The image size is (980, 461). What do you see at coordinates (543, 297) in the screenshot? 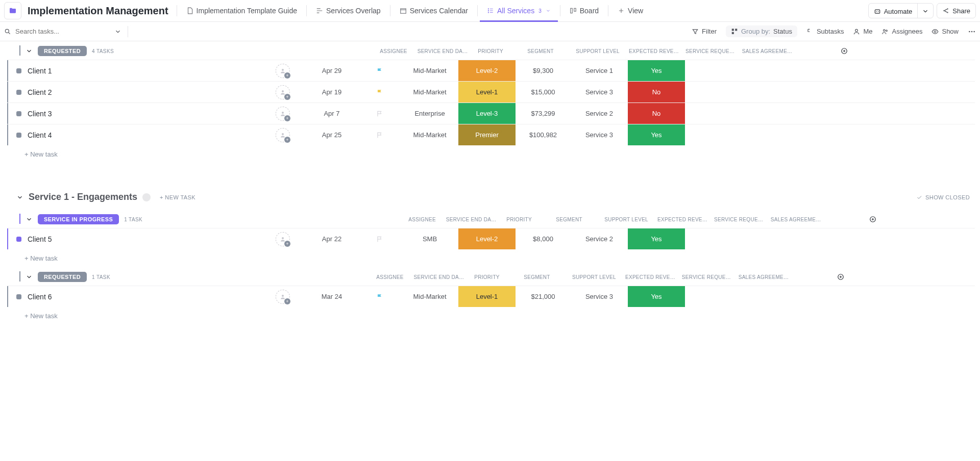
I see `revenue-cell: $21,000` at bounding box center [543, 297].